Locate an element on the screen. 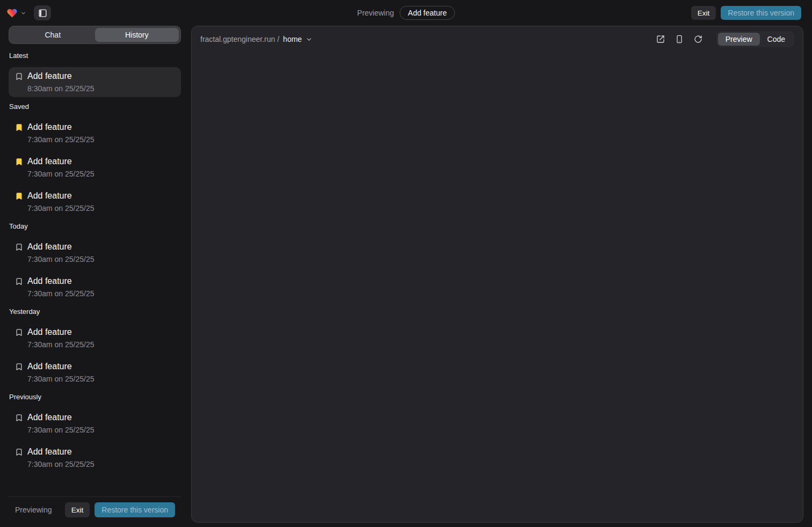  history-item-body: Add feature8:30am on 25/25/25 is located at coordinates (61, 82).